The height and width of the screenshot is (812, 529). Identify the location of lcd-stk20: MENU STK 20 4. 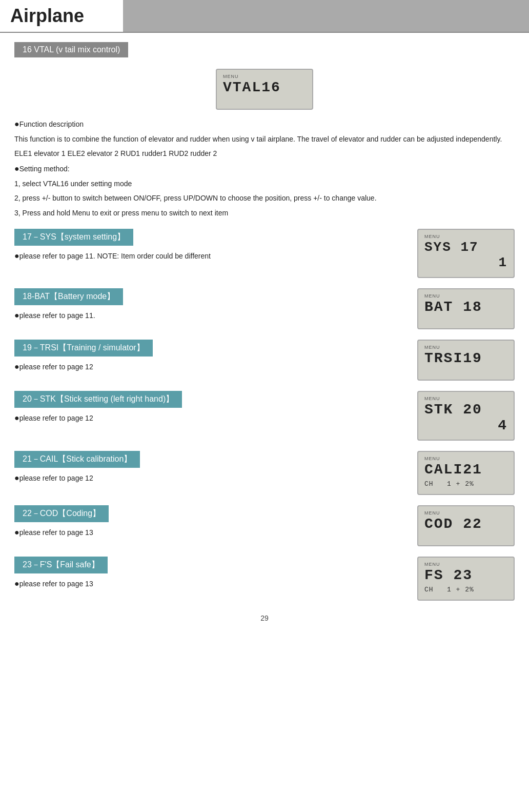
(466, 416).